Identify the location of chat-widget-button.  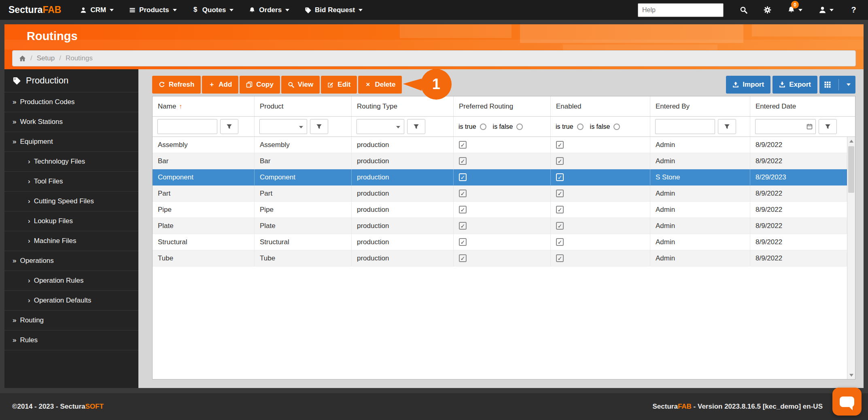
(847, 402).